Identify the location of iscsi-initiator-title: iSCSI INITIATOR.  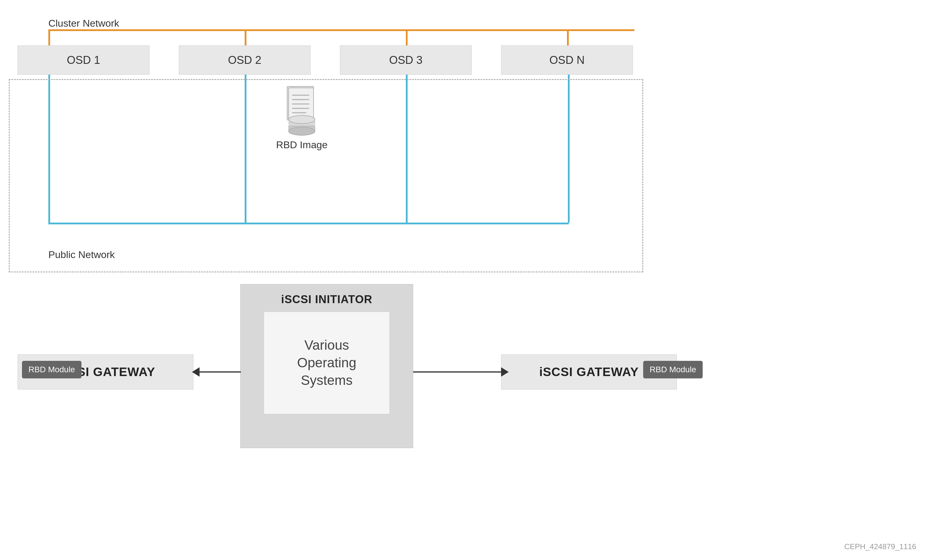
(327, 300).